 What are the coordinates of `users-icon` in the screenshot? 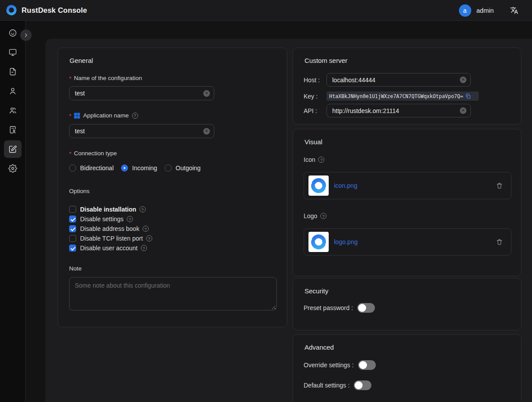 It's located at (13, 110).